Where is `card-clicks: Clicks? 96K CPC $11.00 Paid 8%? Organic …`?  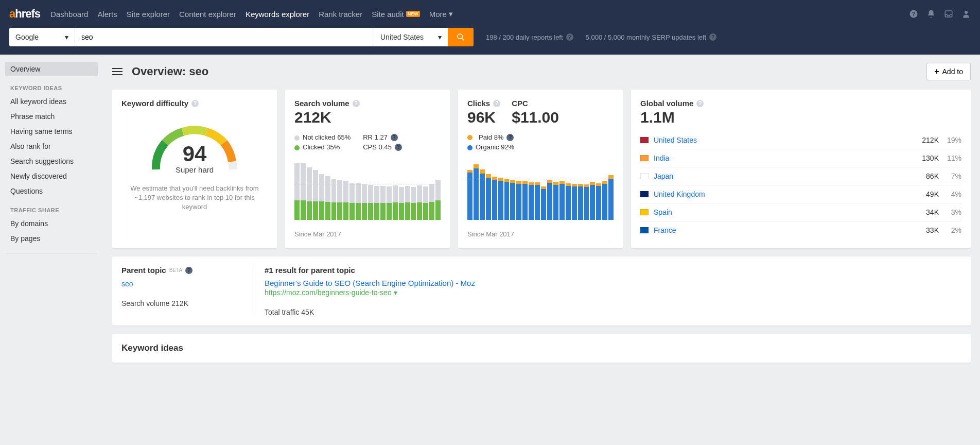
card-clicks: Clicks? 96K CPC $11.00 Paid 8%? Organic … is located at coordinates (540, 169).